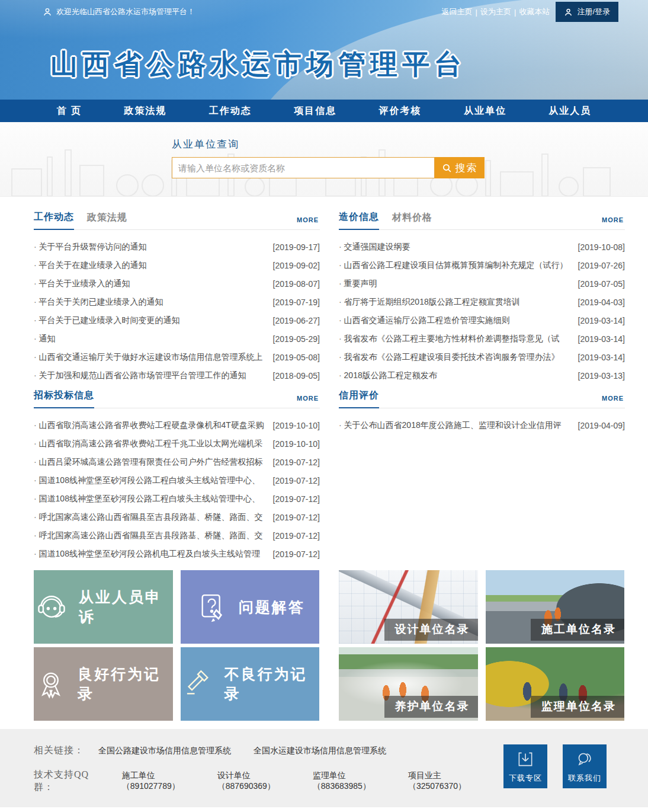 Image resolution: width=648 pixels, height=812 pixels. What do you see at coordinates (126, 684) in the screenshot?
I see `tile-label: 良好行为记录` at bounding box center [126, 684].